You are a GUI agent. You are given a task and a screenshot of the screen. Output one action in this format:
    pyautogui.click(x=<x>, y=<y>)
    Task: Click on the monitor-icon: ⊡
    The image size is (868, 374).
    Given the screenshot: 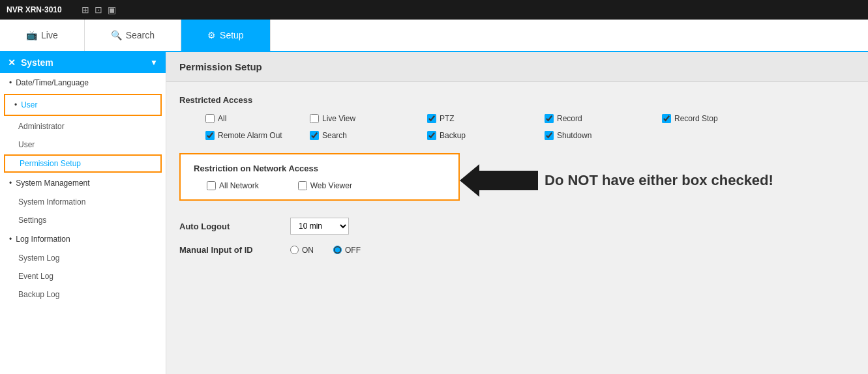 What is the action you would take?
    pyautogui.click(x=98, y=10)
    